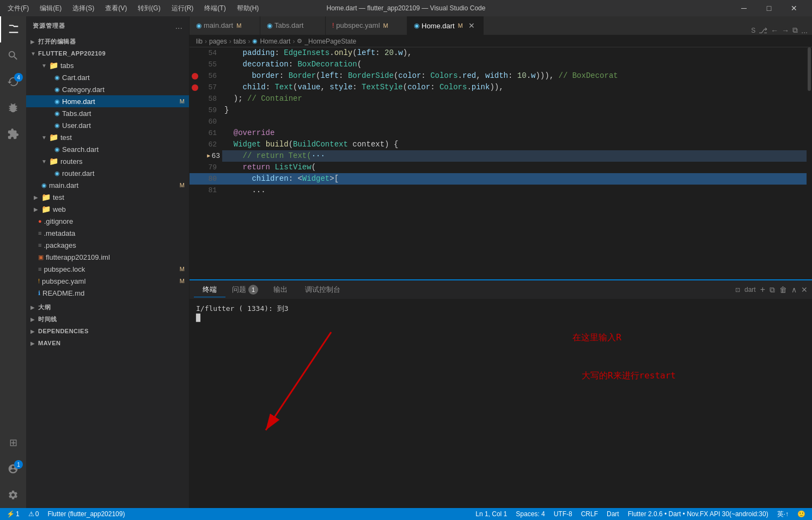 This screenshot has width=812, height=520. I want to click on activity-item-explorer, so click(13, 29).